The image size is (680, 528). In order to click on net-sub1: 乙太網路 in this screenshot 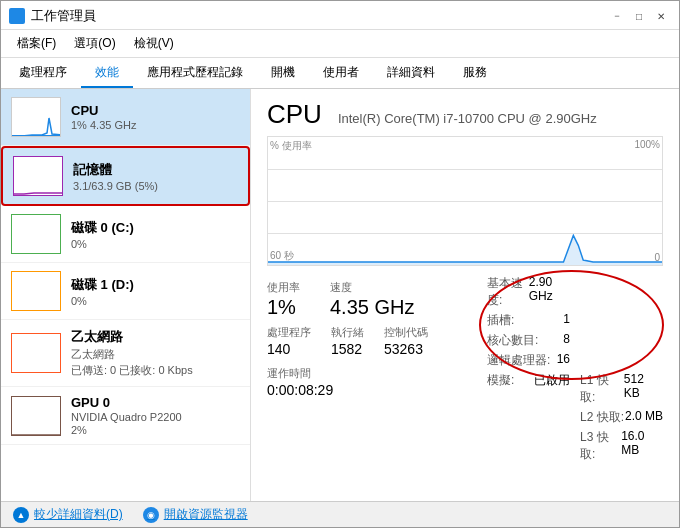, I will do `click(156, 354)`.